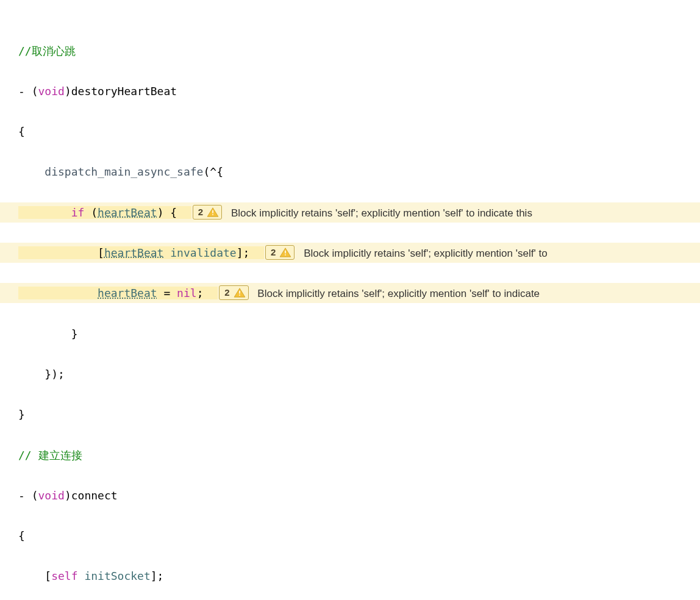 The width and height of the screenshot is (700, 600). What do you see at coordinates (47, 51) in the screenshot?
I see `comment: //取消心跳` at bounding box center [47, 51].